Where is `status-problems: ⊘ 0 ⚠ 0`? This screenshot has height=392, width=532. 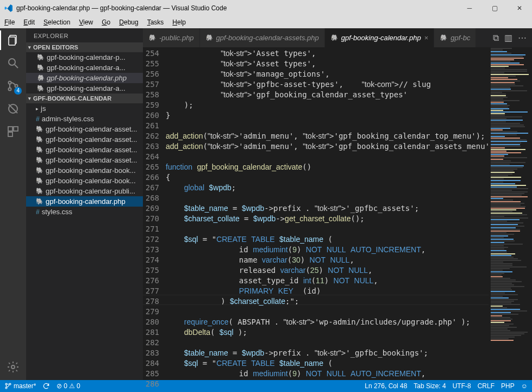
status-problems: ⊘ 0 ⚠ 0 is located at coordinates (68, 386).